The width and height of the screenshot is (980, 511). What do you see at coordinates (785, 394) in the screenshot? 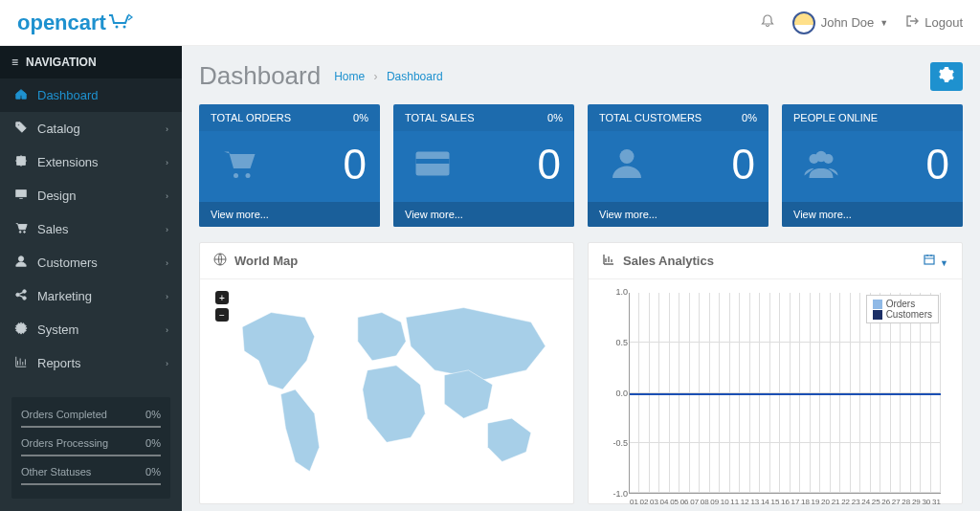
I see `chart-series-line` at bounding box center [785, 394].